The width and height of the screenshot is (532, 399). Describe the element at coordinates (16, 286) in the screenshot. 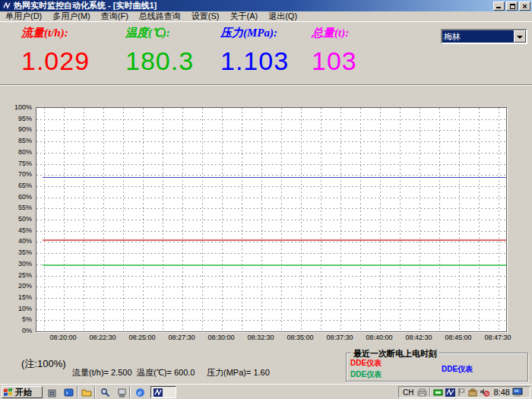

I see `y-axis-tick-label: 20%` at that location.